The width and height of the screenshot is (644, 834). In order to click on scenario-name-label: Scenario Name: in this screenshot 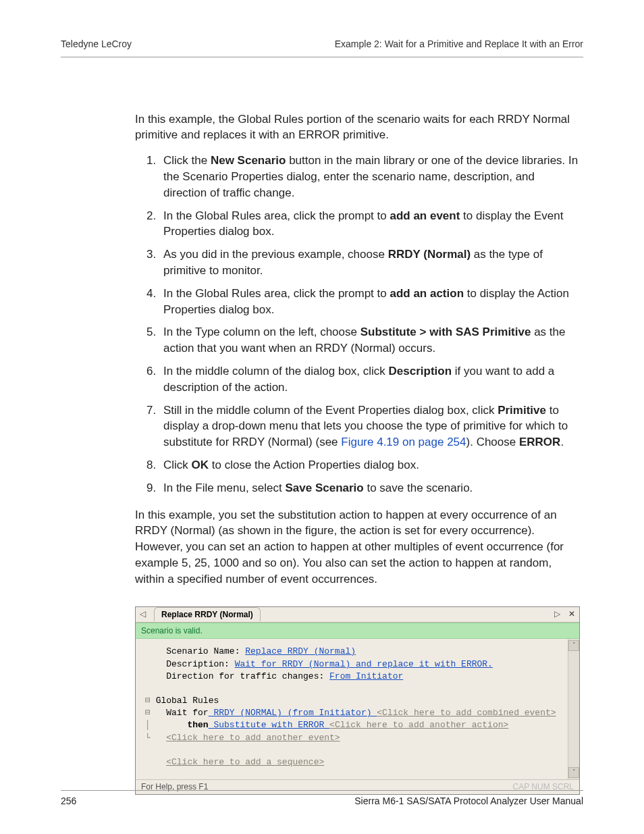, I will do `click(205, 651)`.